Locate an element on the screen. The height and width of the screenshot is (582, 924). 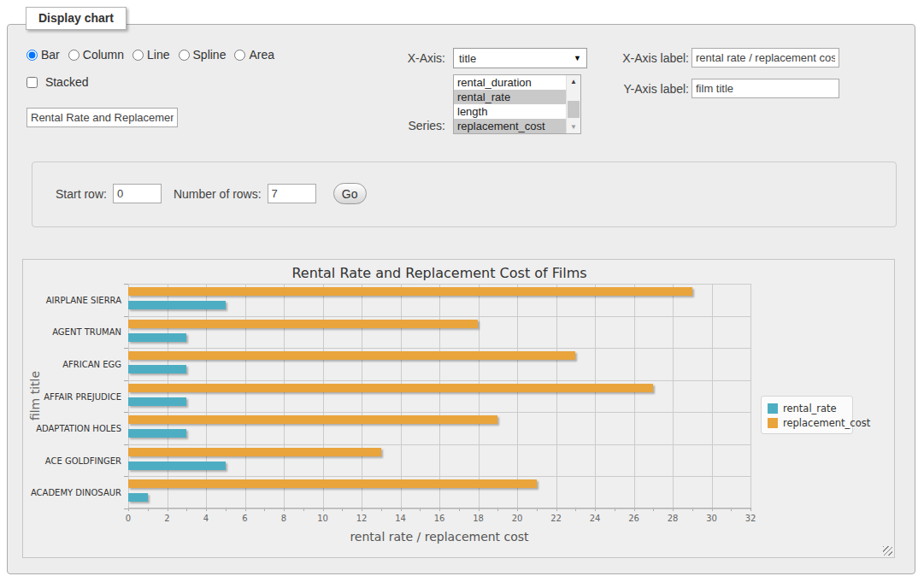
series-options: rental_durationrental_ratelengthreplacem… is located at coordinates (517, 104).